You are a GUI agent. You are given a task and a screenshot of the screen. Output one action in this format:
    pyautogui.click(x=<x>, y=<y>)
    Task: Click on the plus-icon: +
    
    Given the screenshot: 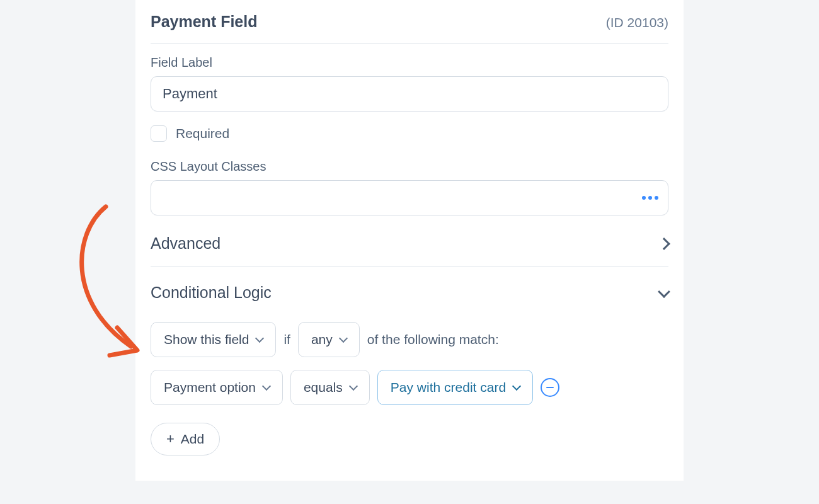 What is the action you would take?
    pyautogui.click(x=170, y=439)
    